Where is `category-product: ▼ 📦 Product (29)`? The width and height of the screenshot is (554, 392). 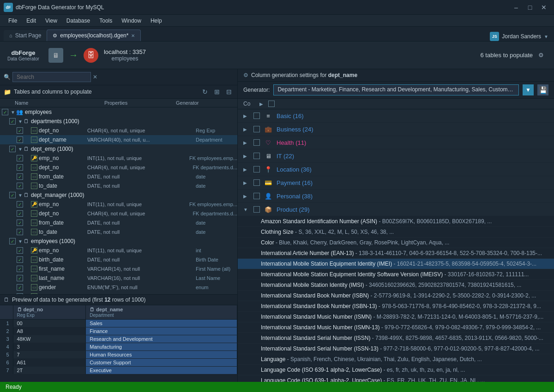
category-product: ▼ 📦 Product (29) is located at coordinates (396, 209).